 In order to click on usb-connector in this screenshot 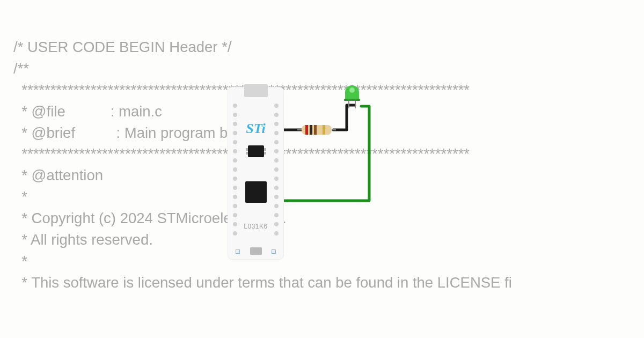, I will do `click(256, 91)`.